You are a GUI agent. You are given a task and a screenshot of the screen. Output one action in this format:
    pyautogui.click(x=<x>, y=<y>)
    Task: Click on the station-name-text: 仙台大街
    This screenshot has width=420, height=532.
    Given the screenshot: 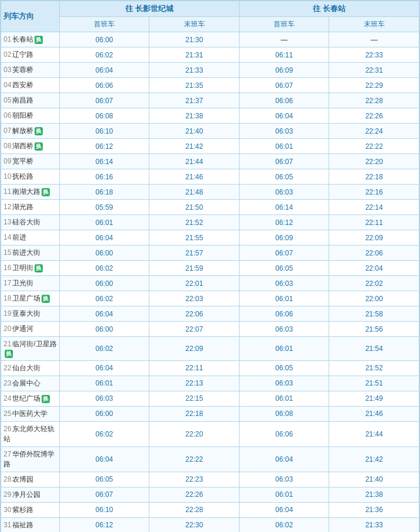 What is the action you would take?
    pyautogui.click(x=26, y=368)
    